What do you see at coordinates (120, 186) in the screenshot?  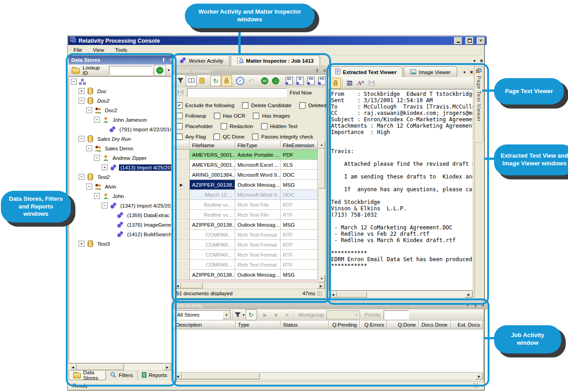 I see `tree-item-alvin: −Alvin` at bounding box center [120, 186].